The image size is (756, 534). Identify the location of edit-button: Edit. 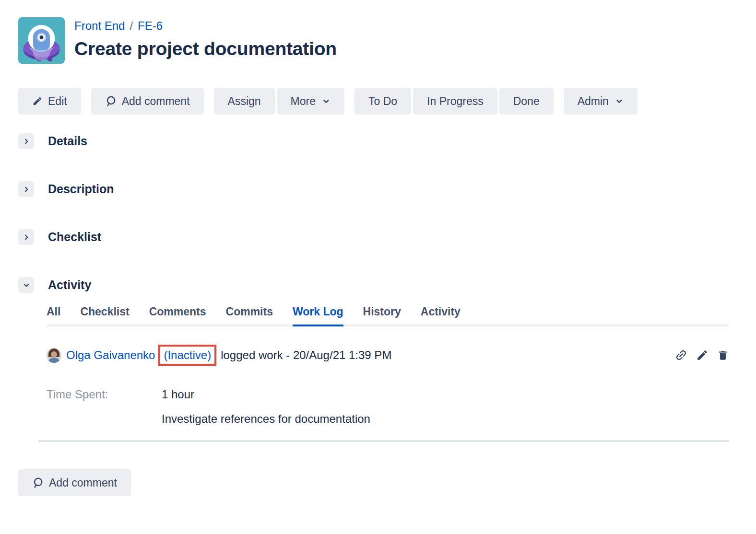
(50, 101).